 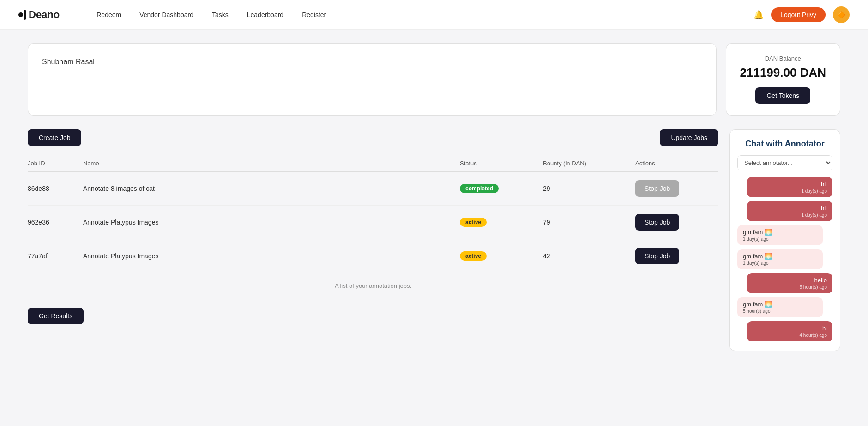 What do you see at coordinates (657, 222) in the screenshot?
I see `stop-job-button-2: Stop Job` at bounding box center [657, 222].